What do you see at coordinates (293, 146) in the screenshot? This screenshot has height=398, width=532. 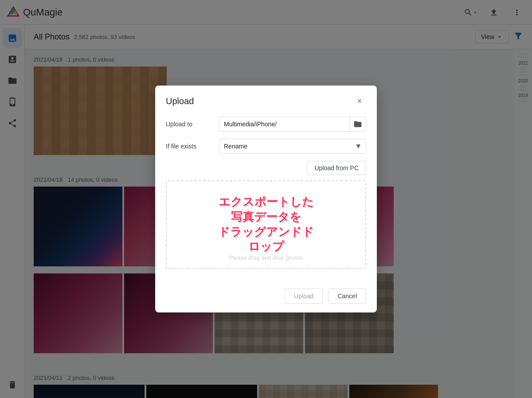 I see `if-file-exists-select-wrapper: Rename Skip Overwrite ▼` at bounding box center [293, 146].